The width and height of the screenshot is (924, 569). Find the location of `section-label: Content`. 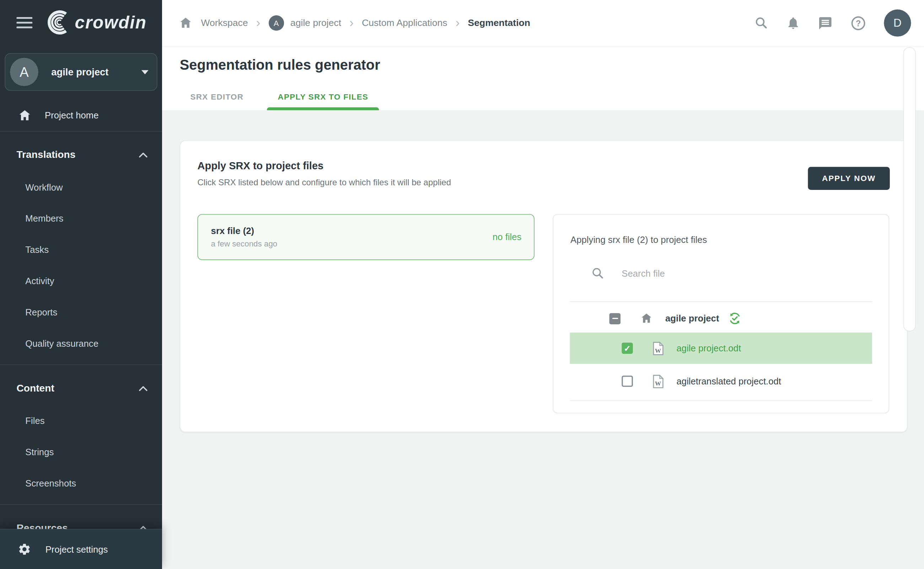

section-label: Content is located at coordinates (35, 388).